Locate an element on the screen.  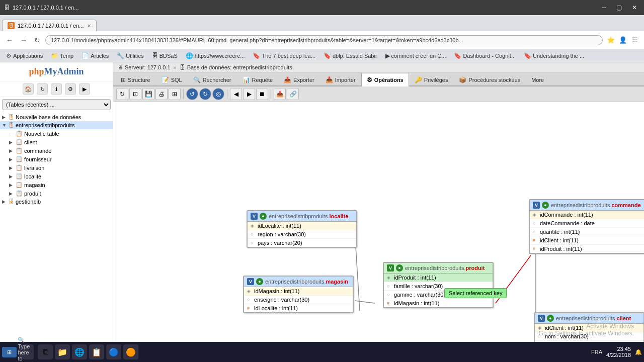
sidebar-home-icon: 🏠 is located at coordinates (28, 89).